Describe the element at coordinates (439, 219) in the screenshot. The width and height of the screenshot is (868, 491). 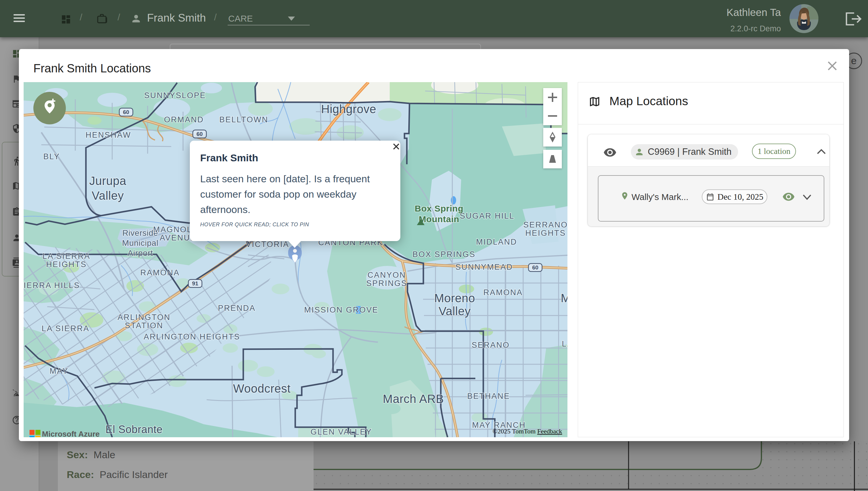
I see `svg-text: Mountain` at that location.